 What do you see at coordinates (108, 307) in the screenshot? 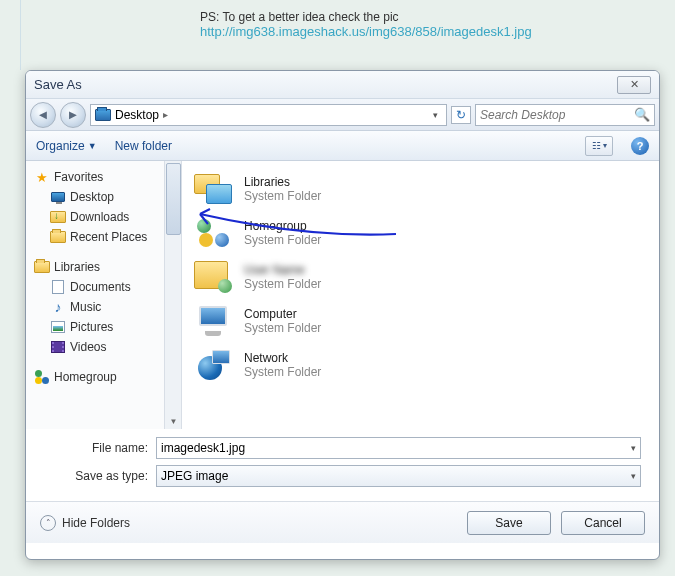
I see `sidebar-item-music: ♪ Music` at bounding box center [108, 307].